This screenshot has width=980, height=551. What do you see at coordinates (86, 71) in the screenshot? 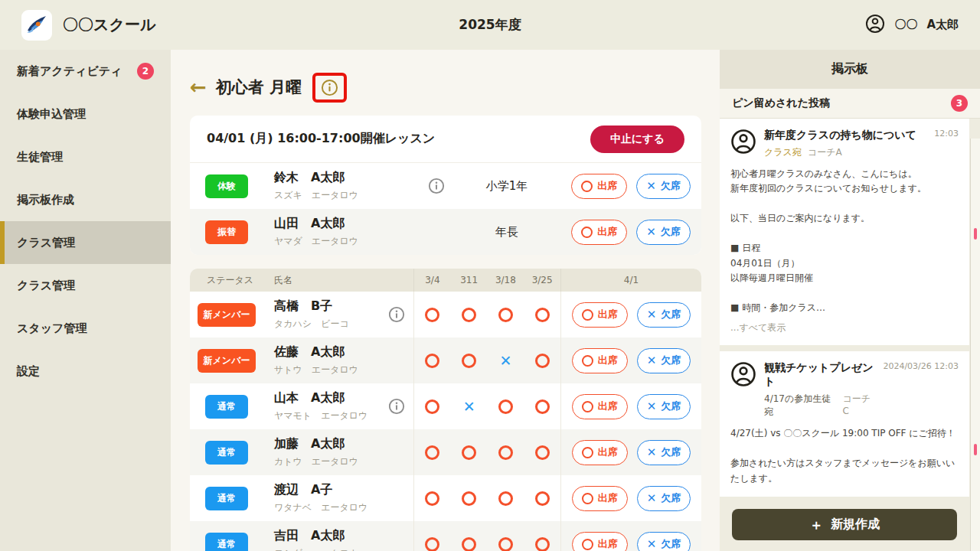
I see `sidebar-item: 新着アクティビティ 2` at bounding box center [86, 71].